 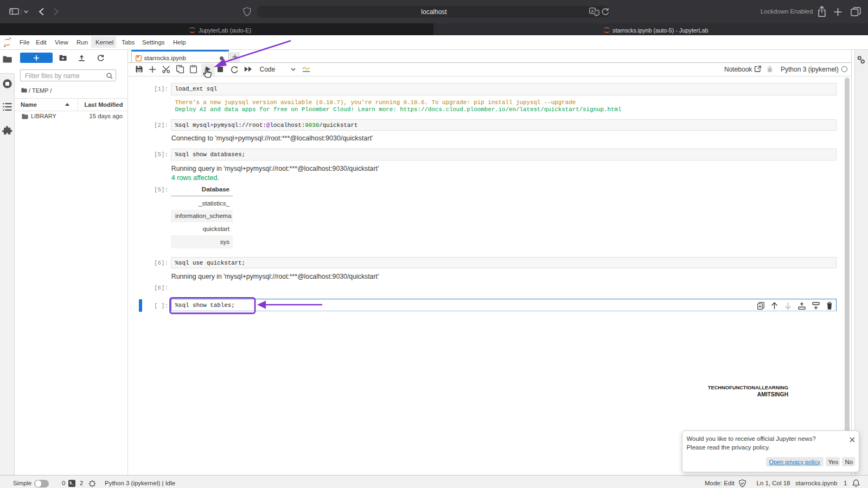 What do you see at coordinates (592, 11) in the screenshot?
I see `svg-text: A` at bounding box center [592, 11].